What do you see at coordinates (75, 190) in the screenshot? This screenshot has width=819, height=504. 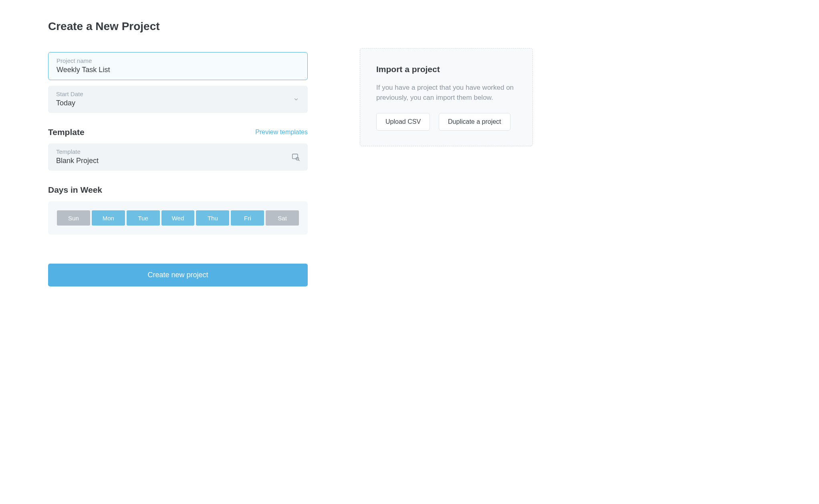 I see `days-section-title: Days in Week` at bounding box center [75, 190].